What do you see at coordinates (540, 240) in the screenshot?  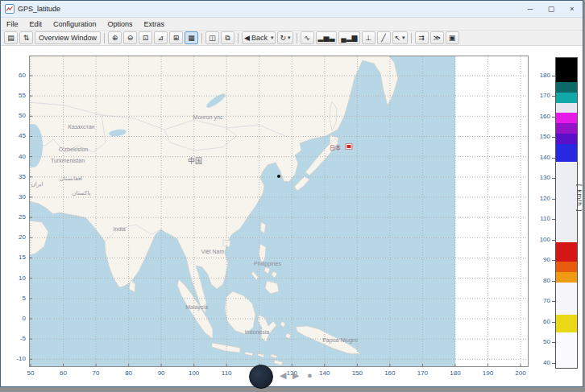 I see `colorbar-tick-label: 100` at bounding box center [540, 240].